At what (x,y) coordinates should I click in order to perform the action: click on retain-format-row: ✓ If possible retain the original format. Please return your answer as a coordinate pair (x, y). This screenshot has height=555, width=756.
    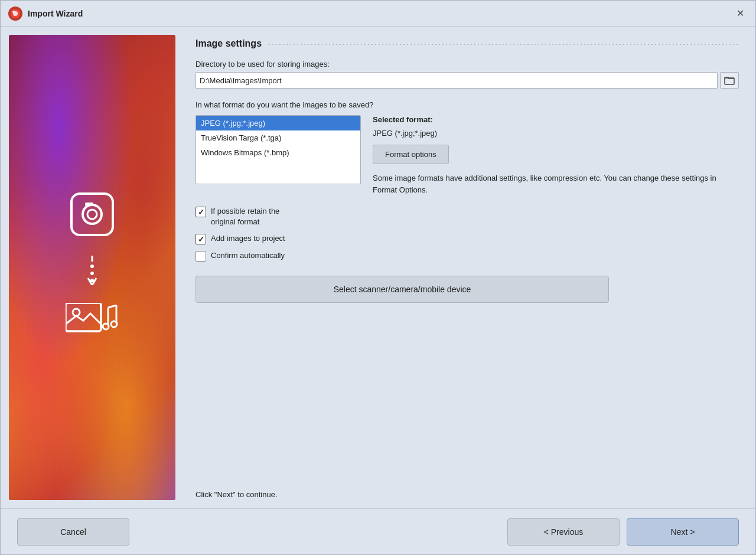
    Looking at the image, I should click on (467, 217).